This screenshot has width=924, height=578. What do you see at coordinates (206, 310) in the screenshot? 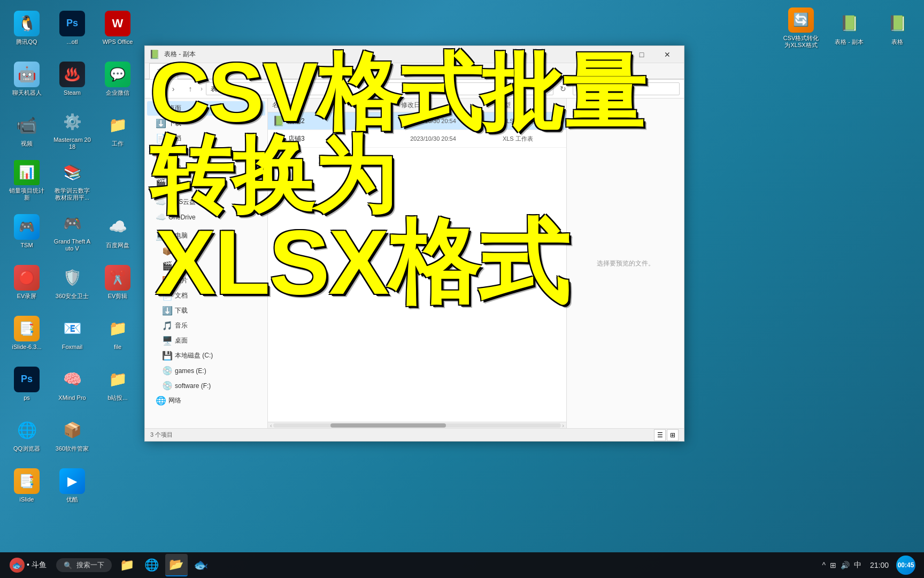
I see `sidebar-item-downloads: ⬇️ 下载` at bounding box center [206, 310].